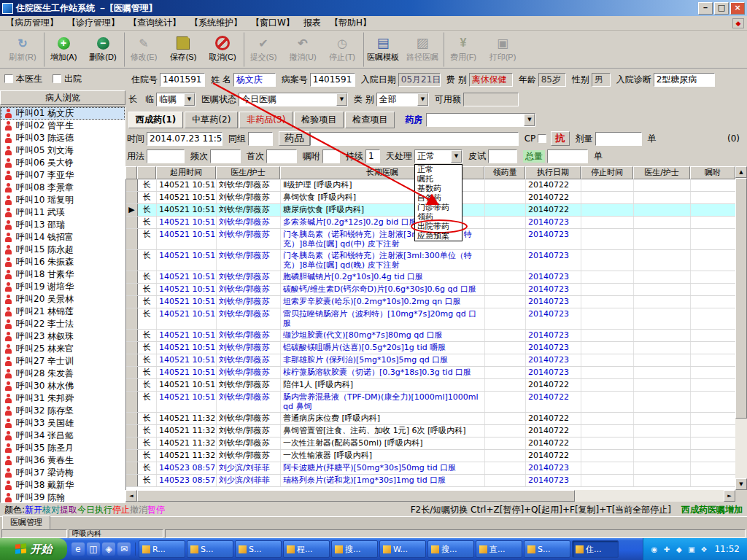  I want to click on table-row: 长 140521 11:32 刘钦华/郭薇苏 一次性输液器 [呼吸内科] 201…, so click(430, 456).